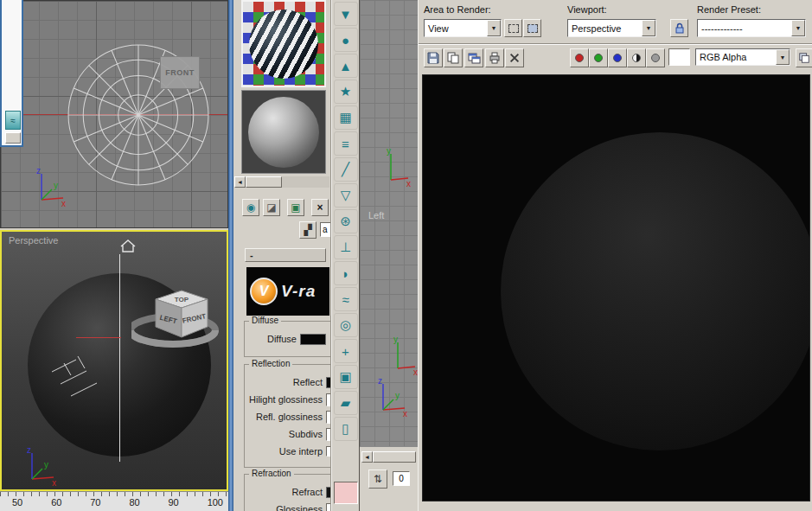 This screenshot has height=511, width=812. What do you see at coordinates (346, 351) in the screenshot?
I see `figure-icon: +` at bounding box center [346, 351].